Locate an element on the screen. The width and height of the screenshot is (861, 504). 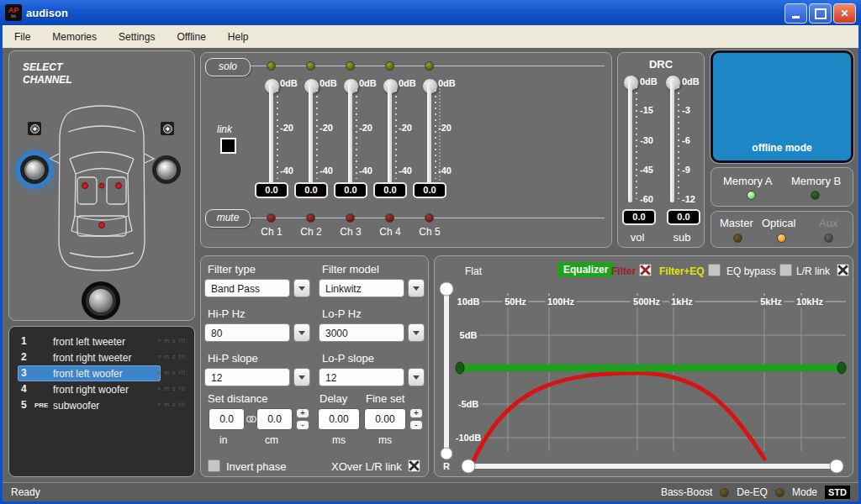
gain-slider-handle is located at coordinates (446, 289).